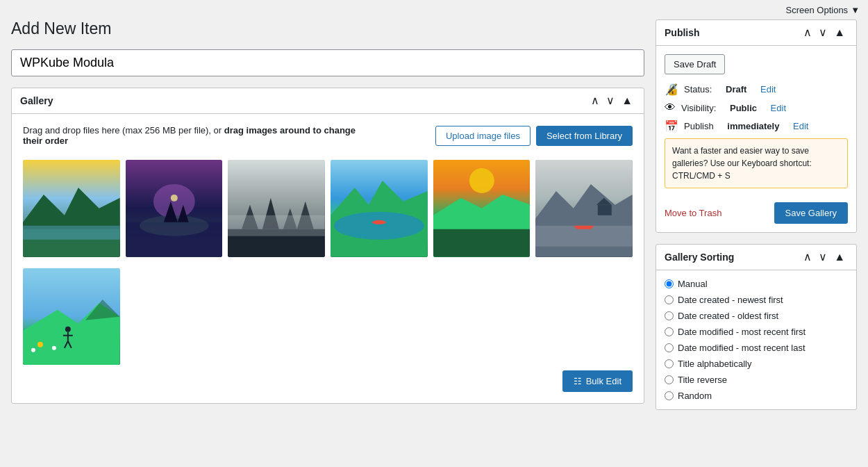 The width and height of the screenshot is (868, 467). I want to click on sorting-option-date_modified_recent: Date modified - most recent first, so click(756, 332).